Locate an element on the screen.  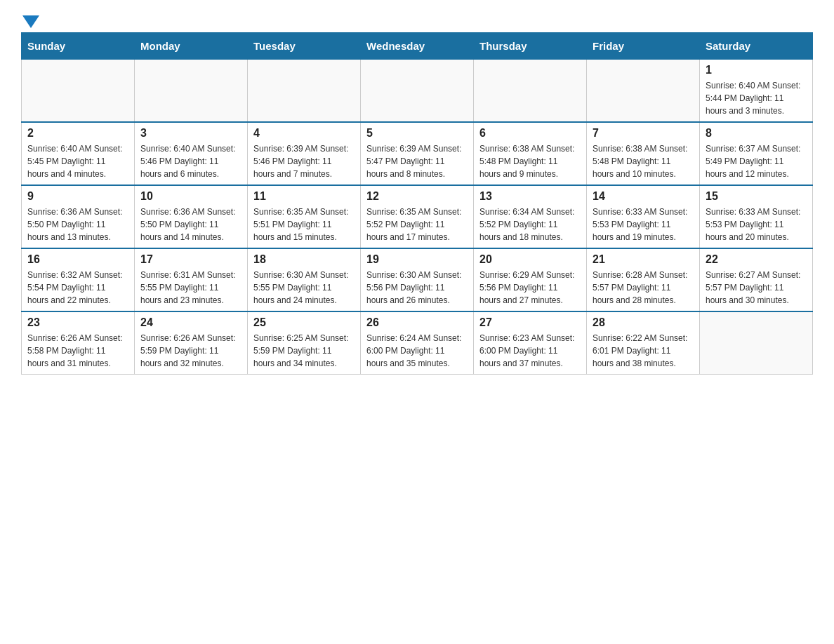
day-number: 2 is located at coordinates (78, 133).